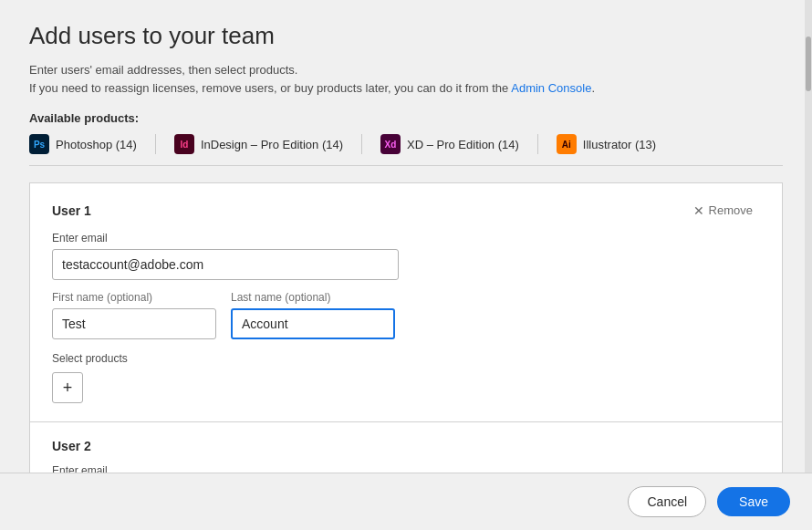 The image size is (812, 530). What do you see at coordinates (225, 265) in the screenshot?
I see `user1-email-input` at bounding box center [225, 265].